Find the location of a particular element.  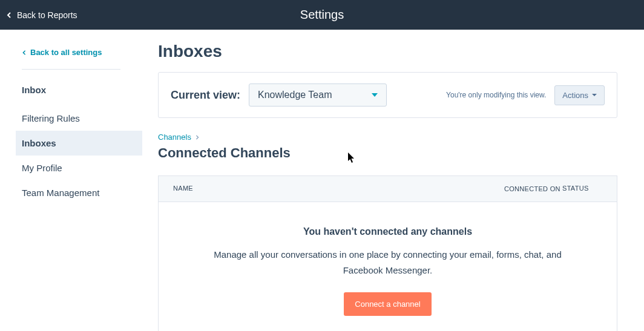

sidebar-divider is located at coordinates (71, 69).